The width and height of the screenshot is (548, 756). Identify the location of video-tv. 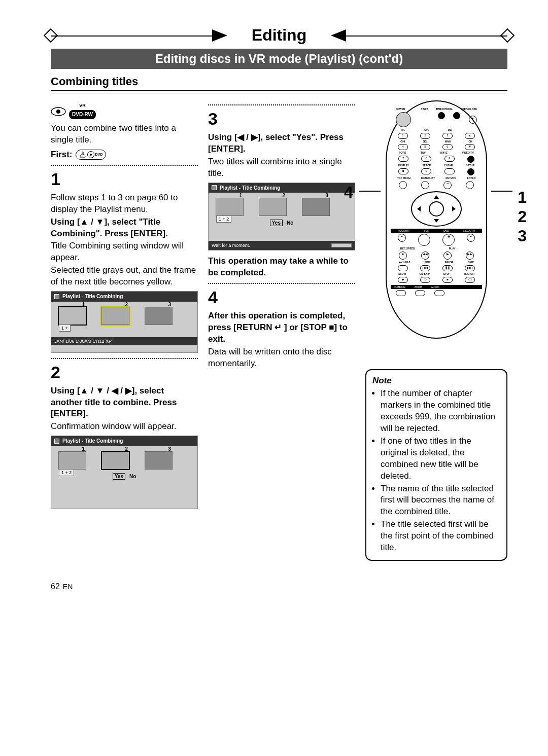
(471, 159).